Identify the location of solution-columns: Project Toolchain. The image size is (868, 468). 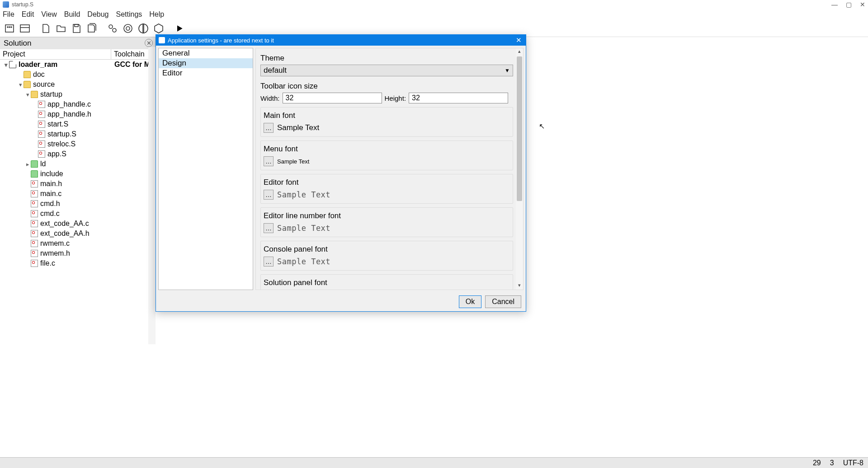
(78, 54).